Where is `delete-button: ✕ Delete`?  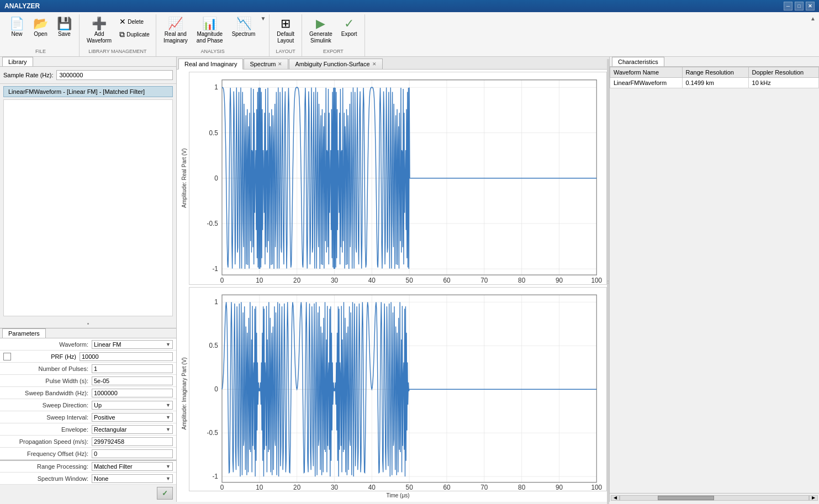
delete-button: ✕ Delete is located at coordinates (135, 22).